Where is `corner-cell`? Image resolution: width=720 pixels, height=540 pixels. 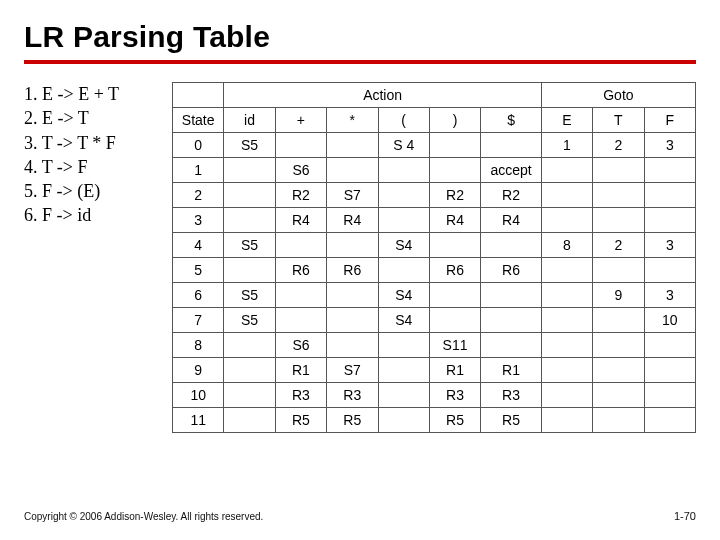
corner-cell is located at coordinates (198, 96).